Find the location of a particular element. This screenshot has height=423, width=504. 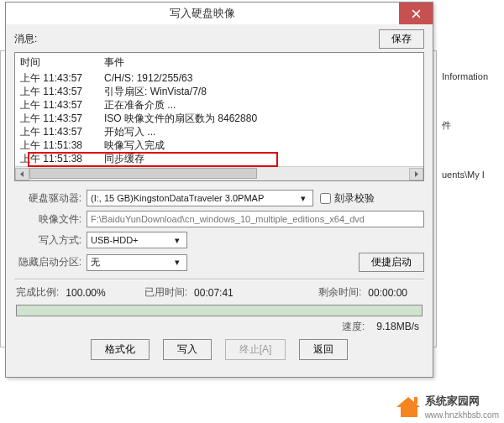

bg-text-1: Information is located at coordinates (471, 76).